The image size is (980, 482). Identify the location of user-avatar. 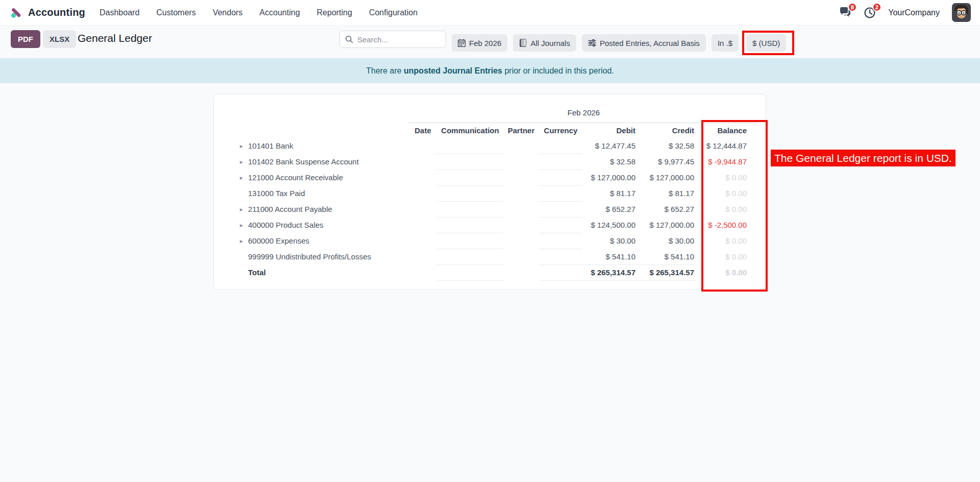
(962, 12).